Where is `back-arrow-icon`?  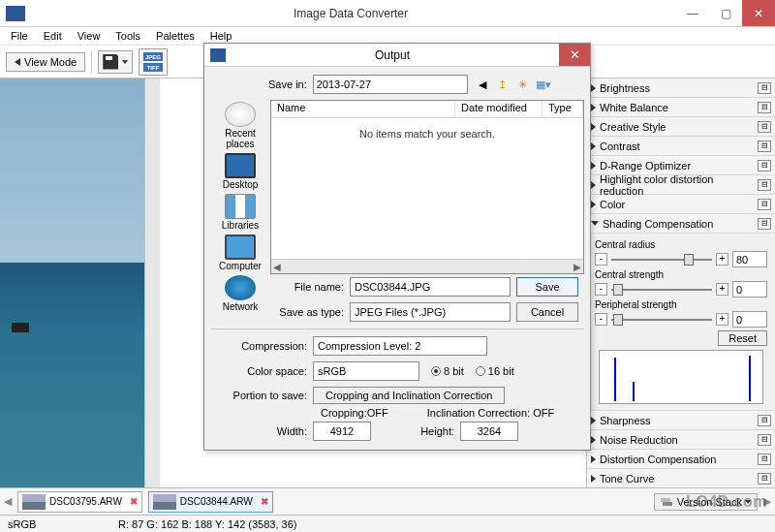
back-arrow-icon is located at coordinates (17, 62).